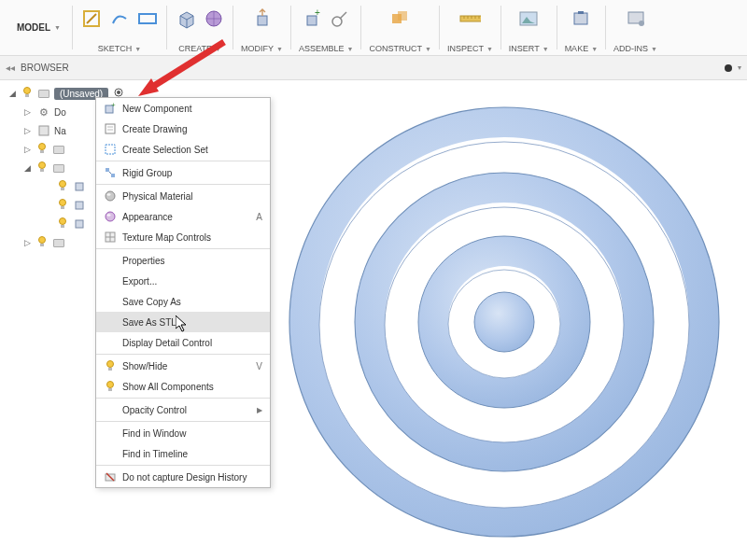 The height and width of the screenshot is (560, 747). I want to click on menu-item: Create Selection Set, so click(183, 149).